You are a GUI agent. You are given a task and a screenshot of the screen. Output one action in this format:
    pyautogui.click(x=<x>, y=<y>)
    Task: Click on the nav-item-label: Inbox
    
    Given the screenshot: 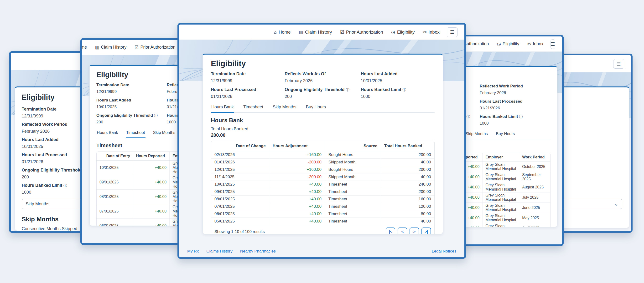 What is the action you would take?
    pyautogui.click(x=434, y=32)
    